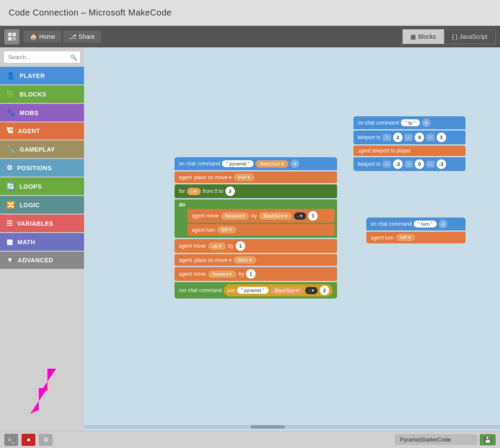  Describe the element at coordinates (272, 164) in the screenshot. I see `base-size-pill: BaseSize ▾` at that location.